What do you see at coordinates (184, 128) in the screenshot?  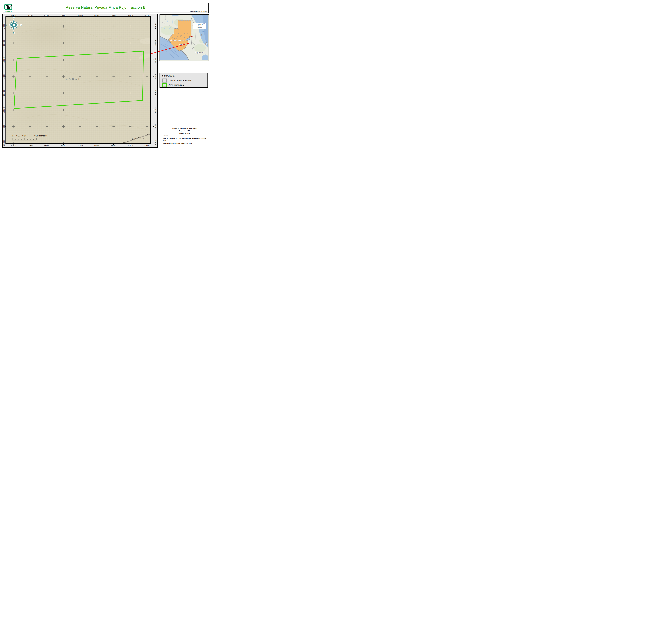 I see `crs-line: Sistema de coordenadas proyectadas` at bounding box center [184, 128].